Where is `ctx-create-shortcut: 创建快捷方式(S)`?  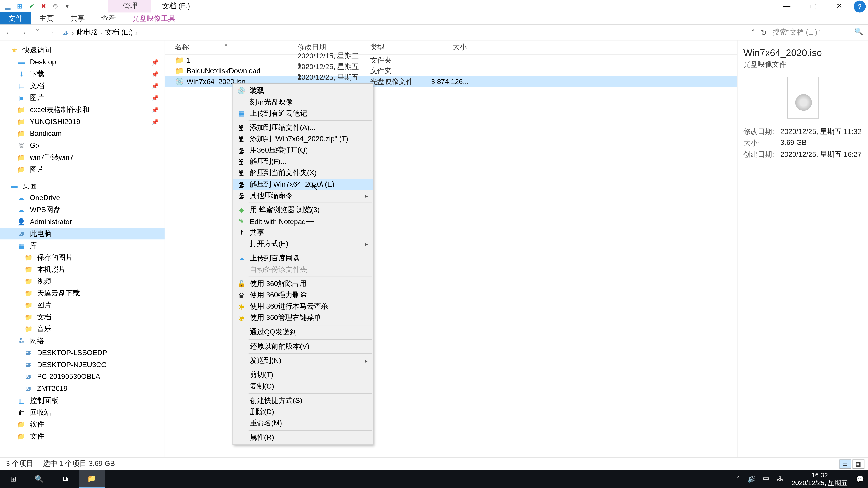 ctx-create-shortcut: 创建快捷方式(S) is located at coordinates (303, 401).